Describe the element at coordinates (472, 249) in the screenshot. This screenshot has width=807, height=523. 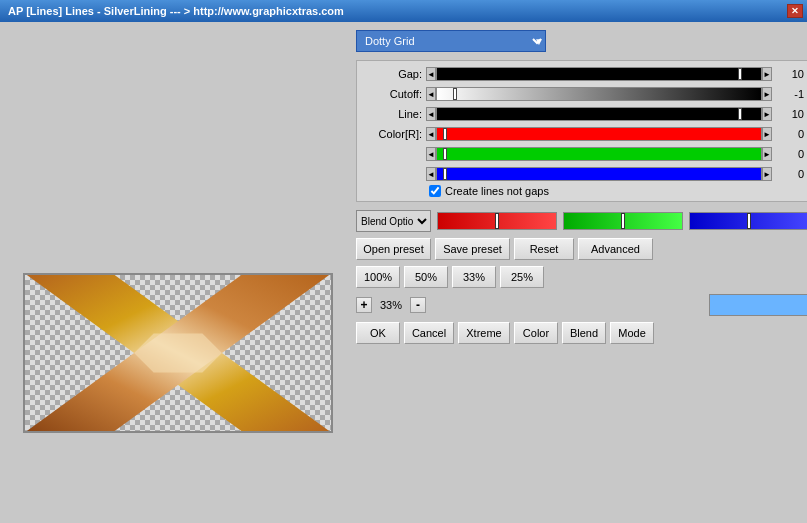
I see `save-preset-button: Save preset` at that location.